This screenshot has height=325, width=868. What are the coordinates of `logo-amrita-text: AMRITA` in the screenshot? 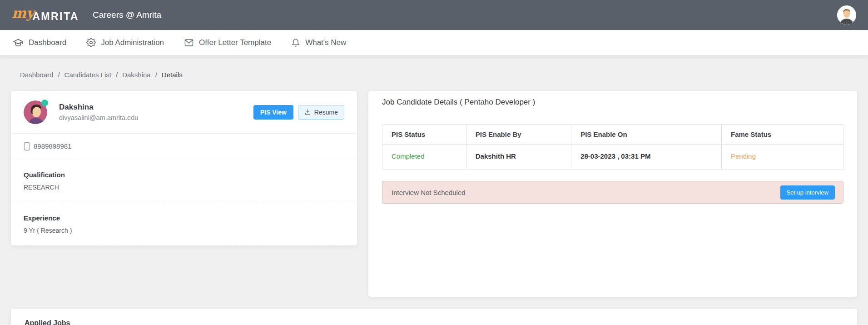 It's located at (55, 16).